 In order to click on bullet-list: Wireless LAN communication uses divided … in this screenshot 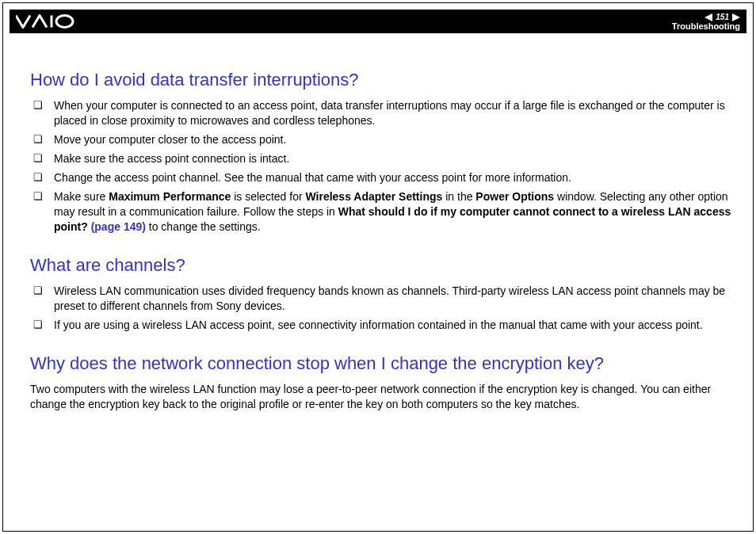, I will do `click(381, 308)`.